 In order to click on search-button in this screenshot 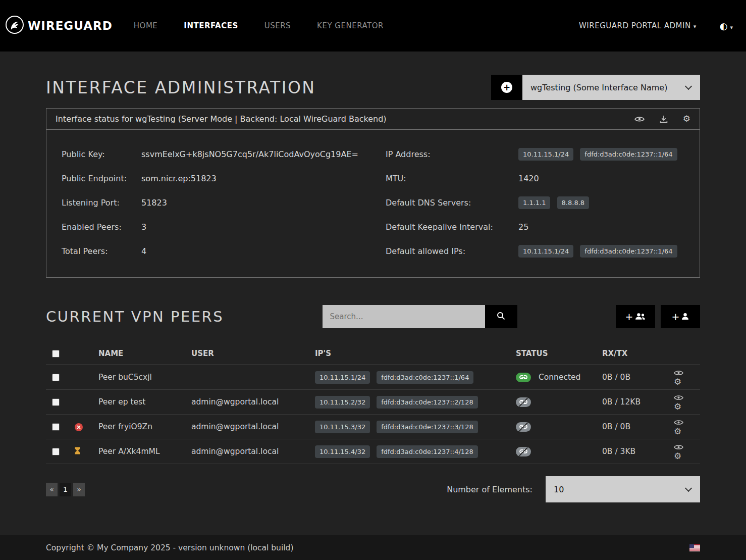, I will do `click(501, 317)`.